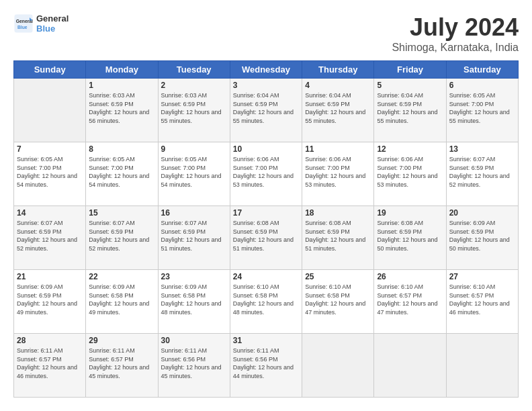 The width and height of the screenshot is (532, 411). What do you see at coordinates (482, 213) in the screenshot?
I see `day-number: 20` at bounding box center [482, 213].